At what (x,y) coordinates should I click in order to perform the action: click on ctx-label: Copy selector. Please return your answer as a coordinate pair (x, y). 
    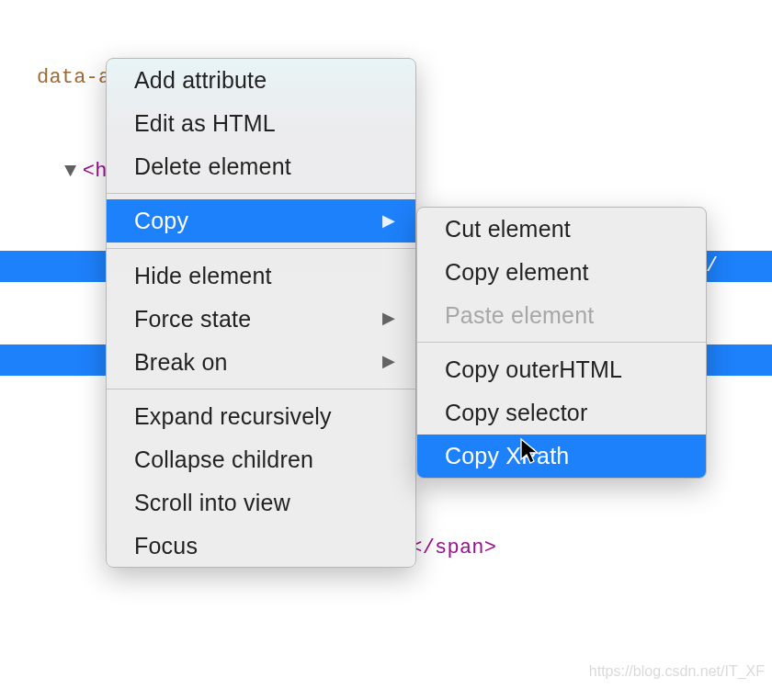
    Looking at the image, I should click on (517, 413).